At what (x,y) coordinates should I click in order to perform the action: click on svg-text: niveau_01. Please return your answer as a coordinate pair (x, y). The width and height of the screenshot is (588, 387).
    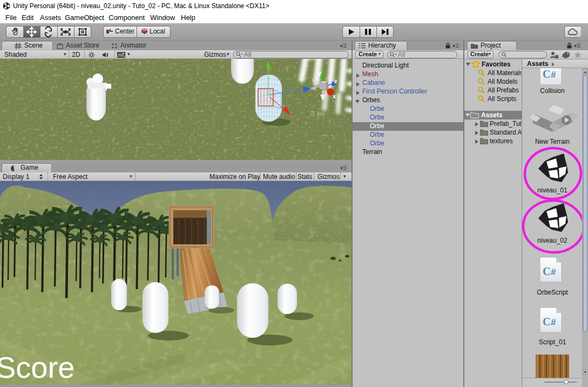
    Looking at the image, I should click on (552, 190).